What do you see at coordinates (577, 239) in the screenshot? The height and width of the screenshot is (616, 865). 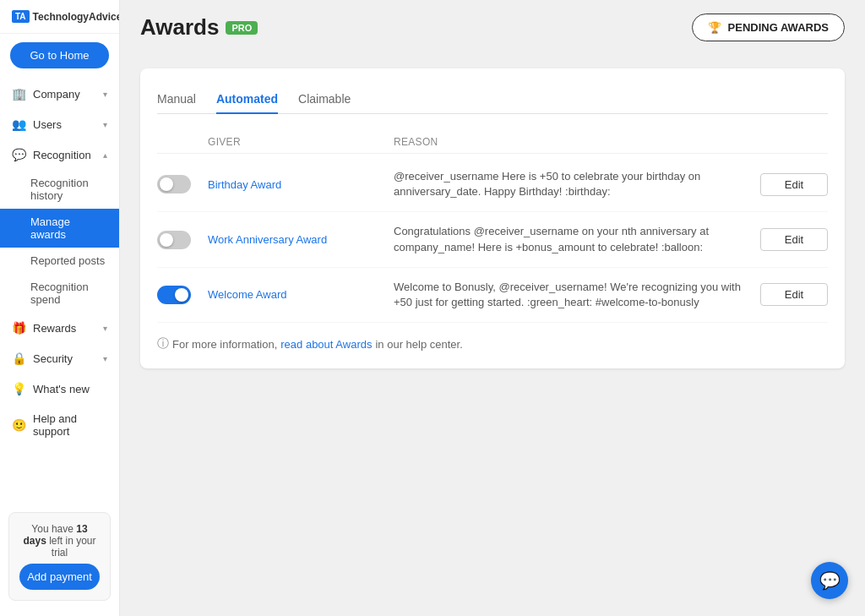 I see `award-reason-work-anniversary: Congratulations @receiver_username on yo…` at bounding box center [577, 239].